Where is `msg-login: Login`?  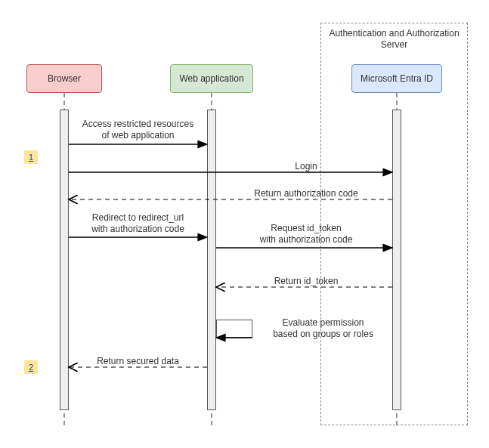 msg-login: Login is located at coordinates (306, 166).